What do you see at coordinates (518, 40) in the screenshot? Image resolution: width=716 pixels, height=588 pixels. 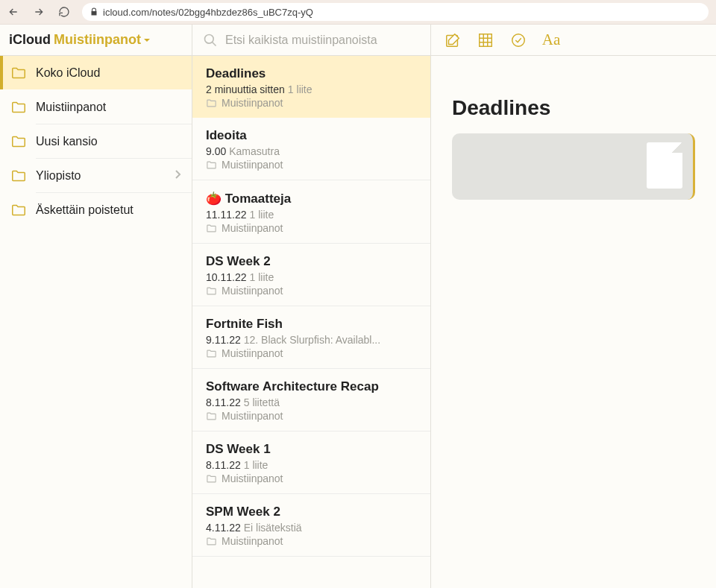 I see `checklist-button` at bounding box center [518, 40].